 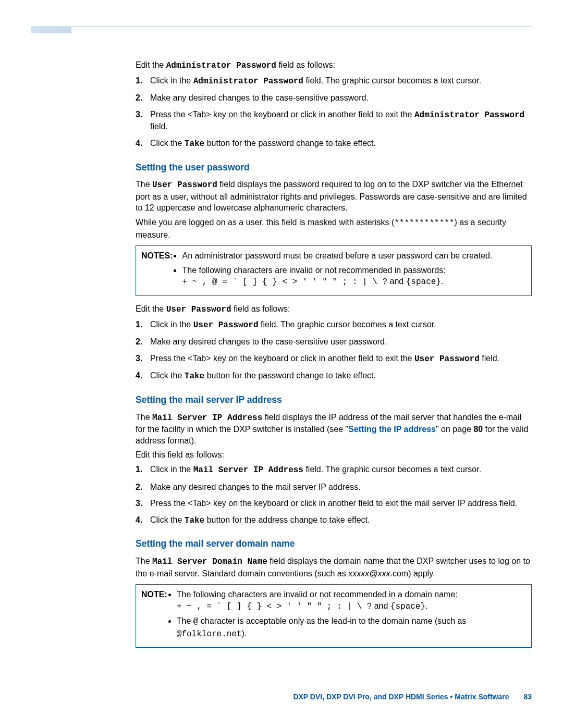 What do you see at coordinates (424, 223) in the screenshot?
I see `code: ************` at bounding box center [424, 223].